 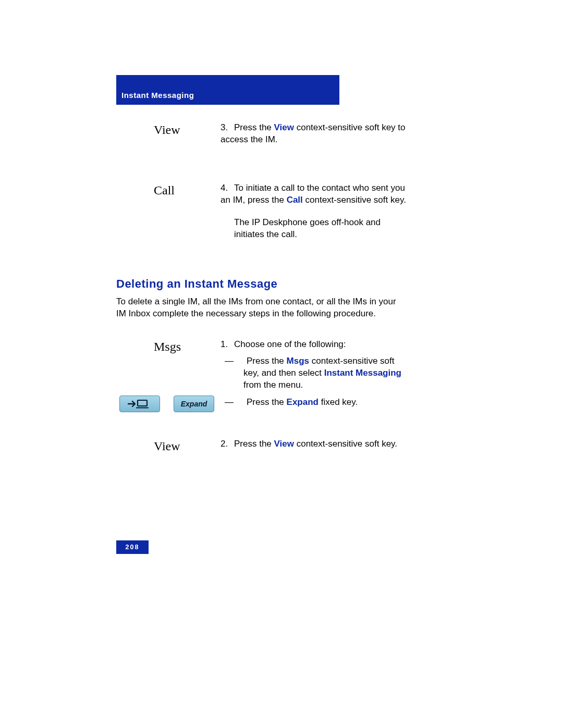 I want to click on bold-call: Call, so click(x=295, y=200).